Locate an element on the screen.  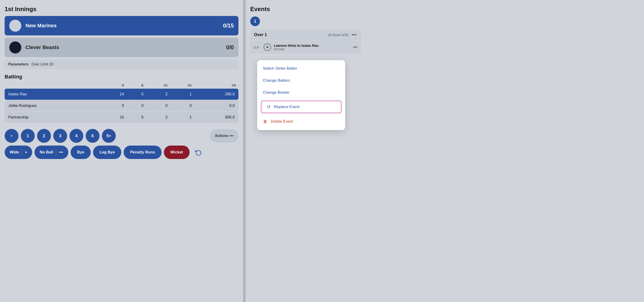
wide-plus-icon: + is located at coordinates (26, 152).